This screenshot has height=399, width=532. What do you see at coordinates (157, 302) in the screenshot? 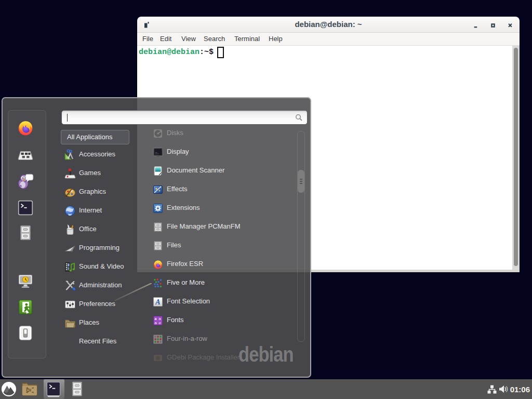
I see `svg-text: A` at bounding box center [157, 302].